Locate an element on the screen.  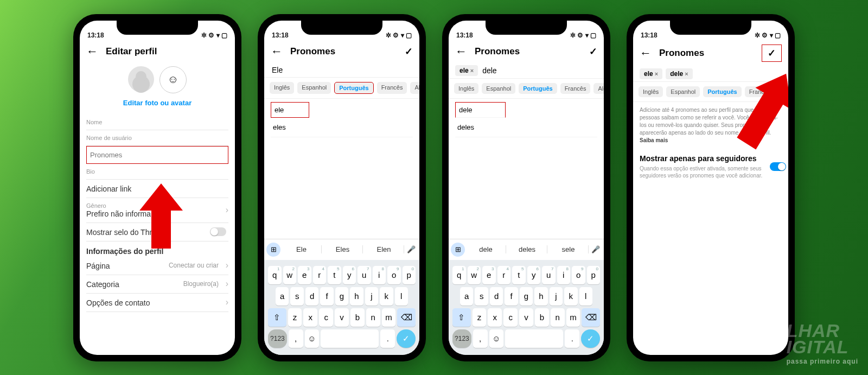
suggest-word: sele is located at coordinates (569, 250).